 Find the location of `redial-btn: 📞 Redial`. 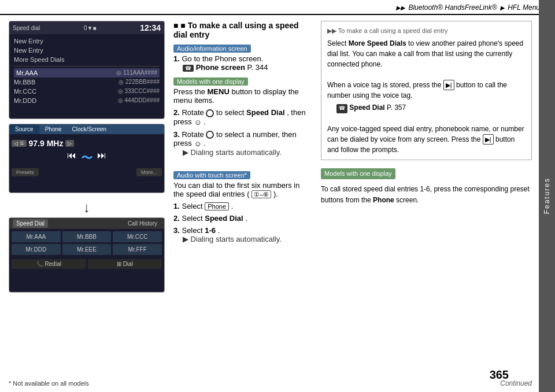

redial-btn: 📞 Redial is located at coordinates (49, 264).